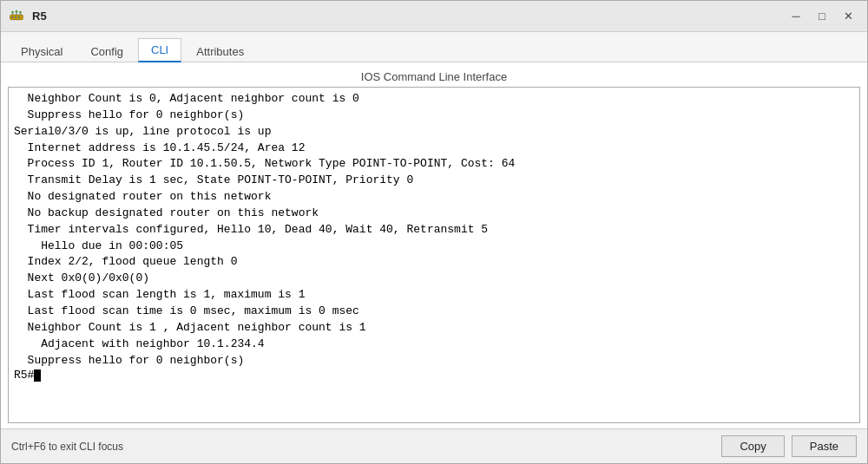 The image size is (868, 464). I want to click on tabs-bar: Physical Config CLI Attributes, so click(434, 47).